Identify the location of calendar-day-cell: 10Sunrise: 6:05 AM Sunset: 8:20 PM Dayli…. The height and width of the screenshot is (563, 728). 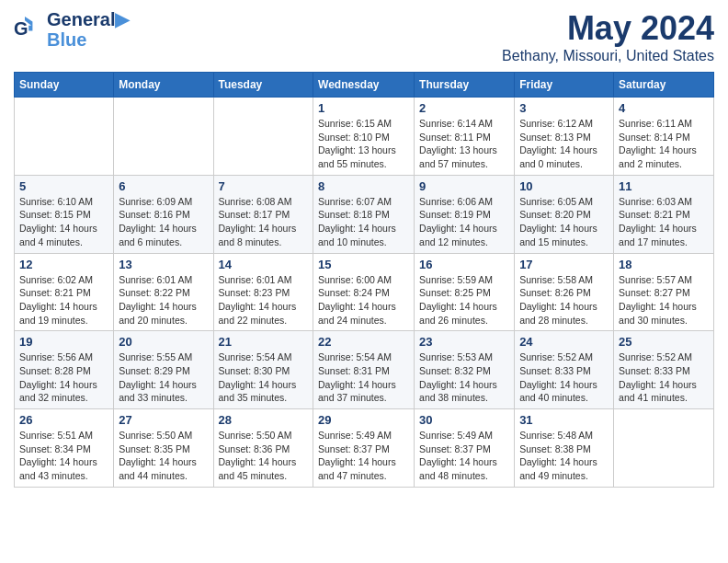
(564, 213).